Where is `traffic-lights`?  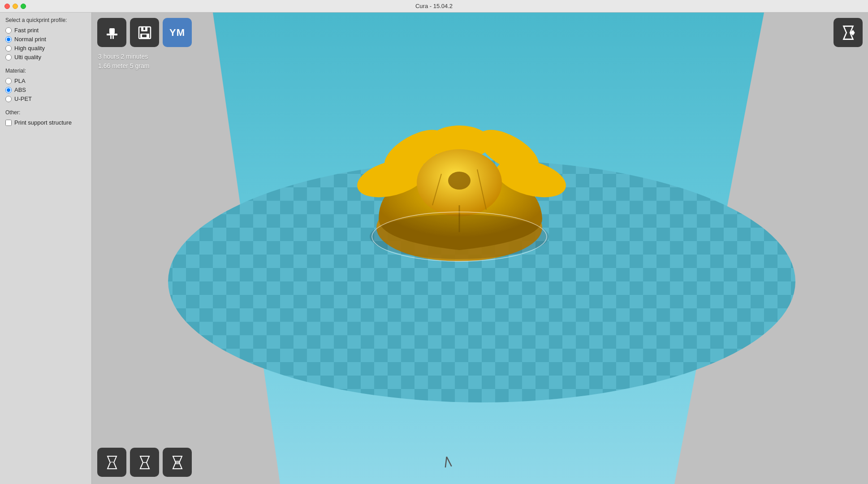
traffic-lights is located at coordinates (15, 6).